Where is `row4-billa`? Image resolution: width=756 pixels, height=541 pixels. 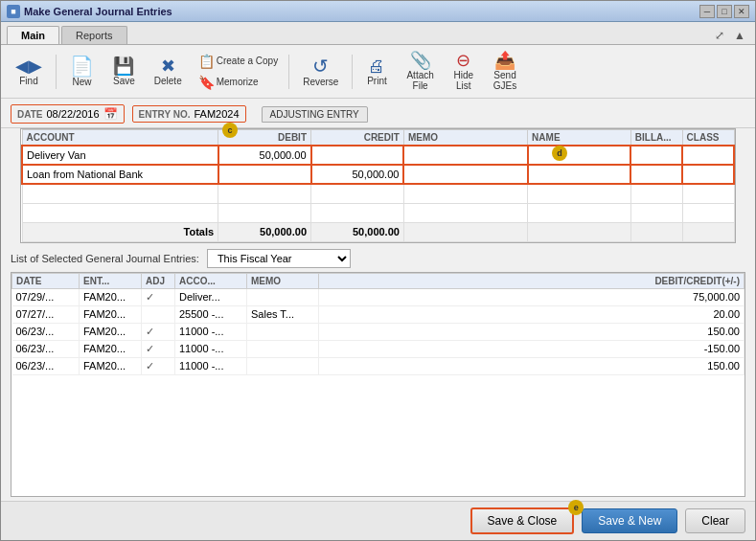
row4-billa is located at coordinates (656, 213).